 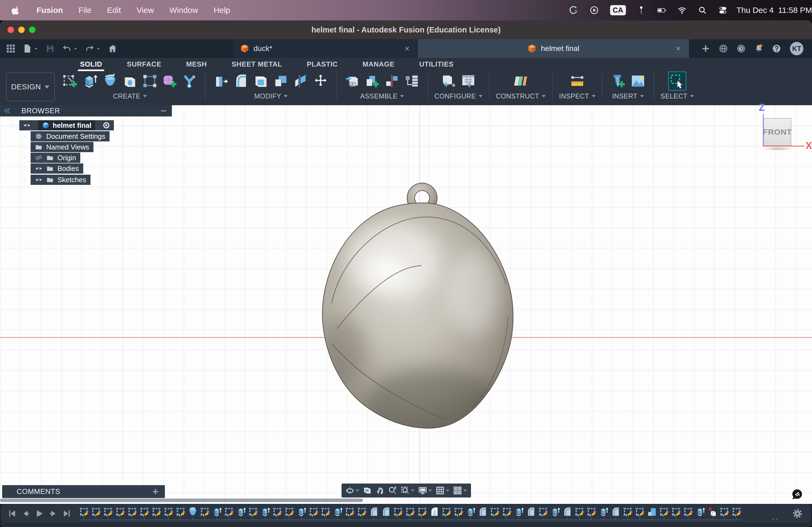 What do you see at coordinates (55, 180) in the screenshot?
I see `browser-item-sketches: Sketches` at bounding box center [55, 180].